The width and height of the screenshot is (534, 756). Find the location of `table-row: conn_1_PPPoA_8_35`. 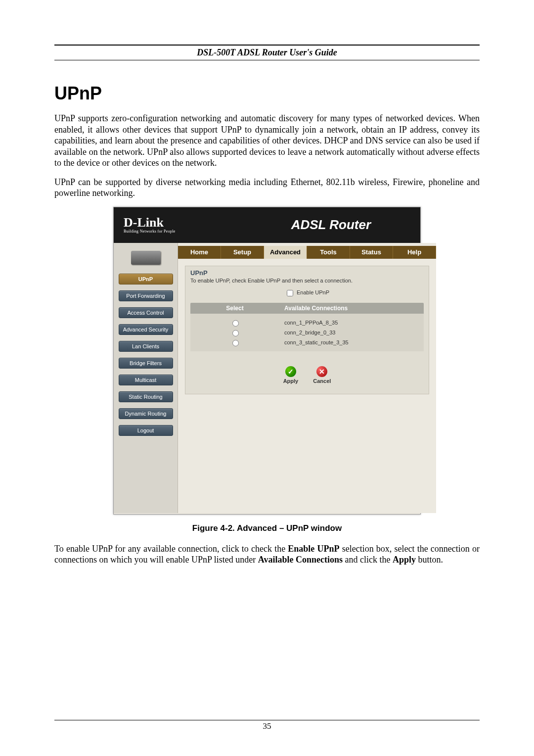

table-row: conn_1_PPPoA_8_35 is located at coordinates (307, 323).